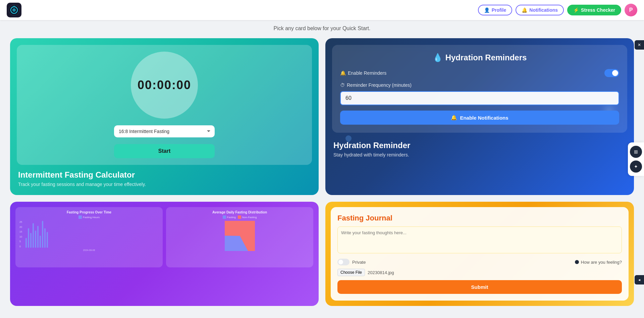 The width and height of the screenshot is (644, 318). I want to click on fasting-legend: Fasting, so click(229, 217).